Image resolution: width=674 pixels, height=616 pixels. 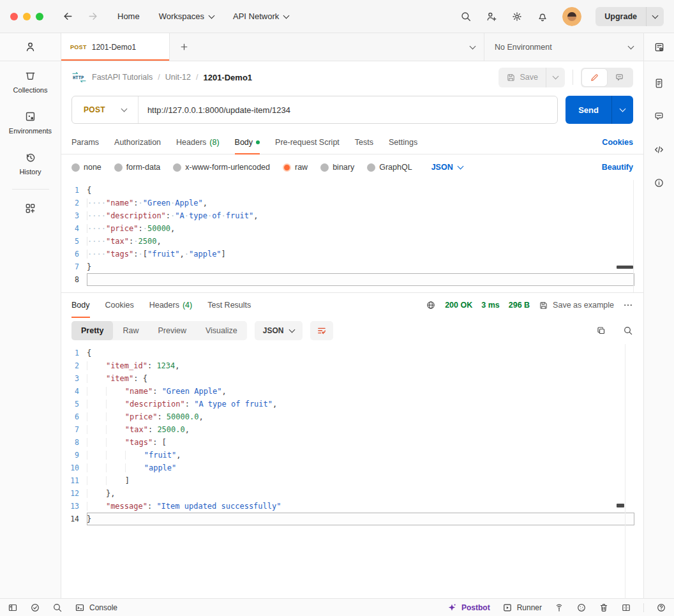 What do you see at coordinates (468, 608) in the screenshot?
I see `postbot-button: Postbot` at bounding box center [468, 608].